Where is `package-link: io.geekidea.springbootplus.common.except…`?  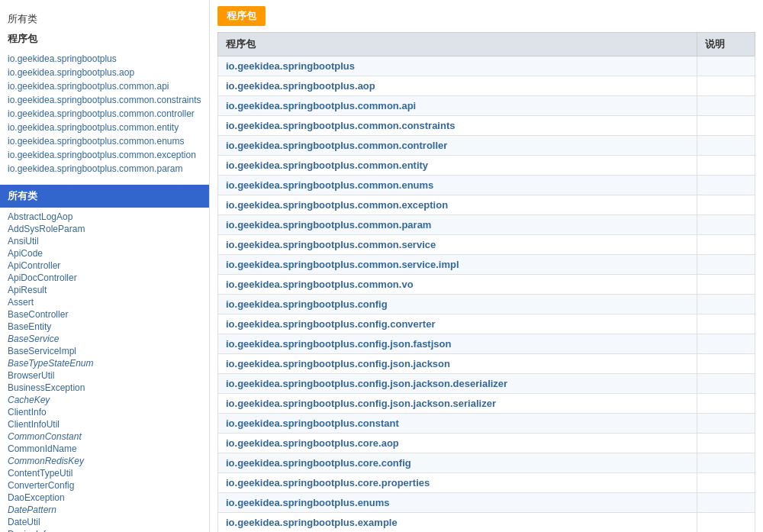 package-link: io.geekidea.springbootplus.common.except… is located at coordinates (337, 205).